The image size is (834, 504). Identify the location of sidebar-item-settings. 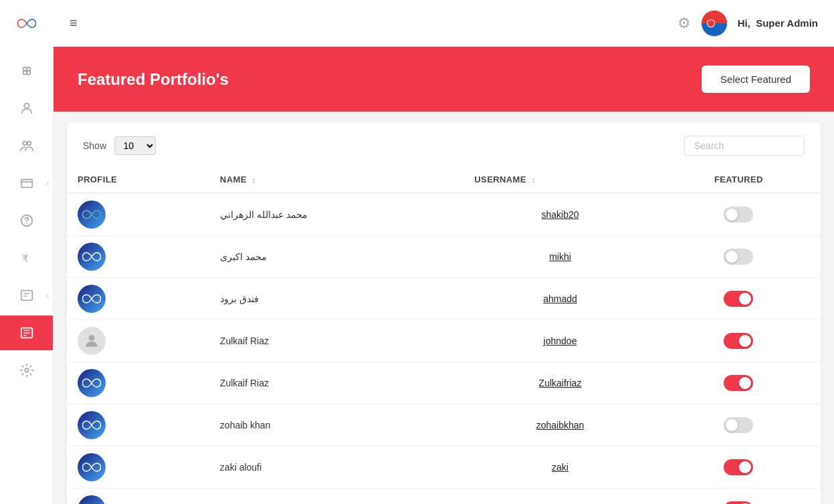
(27, 370).